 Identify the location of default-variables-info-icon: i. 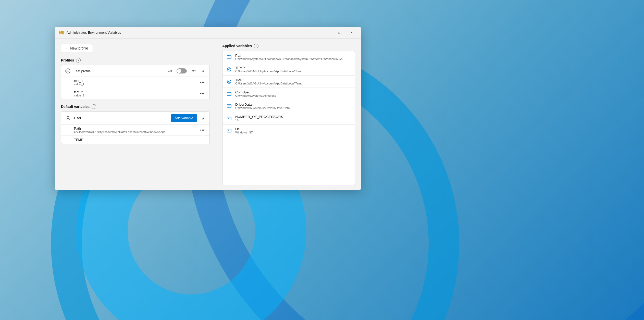
(94, 107).